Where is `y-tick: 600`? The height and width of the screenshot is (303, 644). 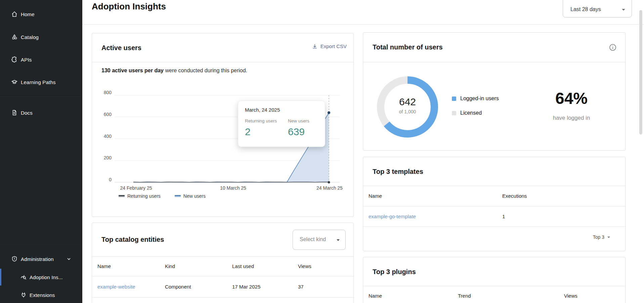
y-tick: 600 is located at coordinates (108, 114).